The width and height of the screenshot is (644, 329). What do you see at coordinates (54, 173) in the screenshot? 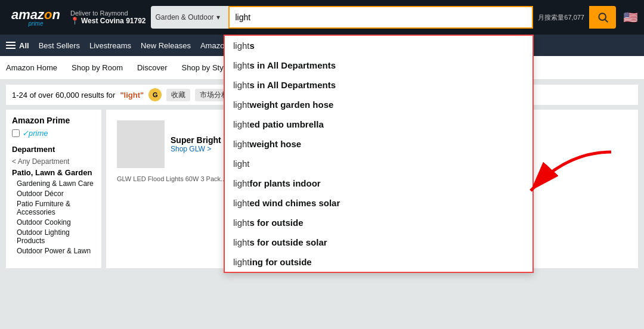
I see `dept-name: Patio, Lawn & Garden` at bounding box center [54, 173].